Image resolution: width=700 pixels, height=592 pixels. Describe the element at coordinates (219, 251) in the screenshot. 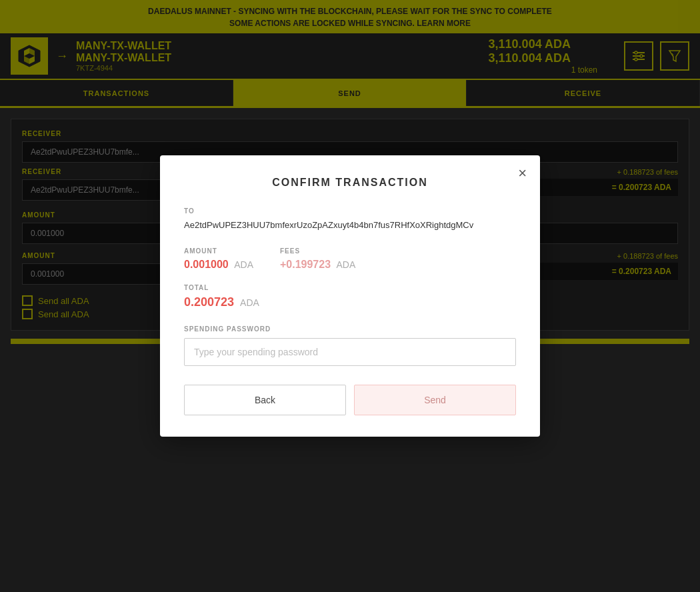

I see `amount-col-label: AMOUNT` at that location.